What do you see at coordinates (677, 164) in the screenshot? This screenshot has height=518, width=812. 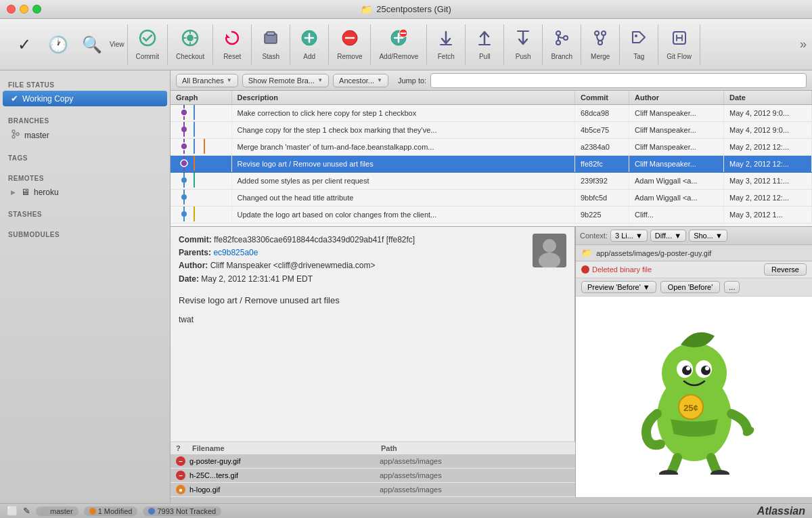 I see `commit-author-cell: Cliff Manspeaker...` at bounding box center [677, 164].